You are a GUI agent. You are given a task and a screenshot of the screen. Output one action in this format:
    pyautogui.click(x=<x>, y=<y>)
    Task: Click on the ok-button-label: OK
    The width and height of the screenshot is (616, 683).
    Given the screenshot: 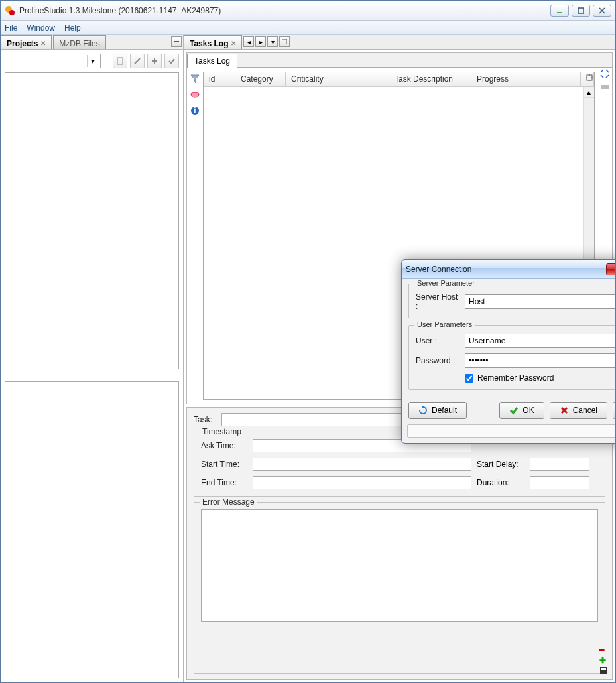 What is the action you would take?
    pyautogui.click(x=528, y=410)
    